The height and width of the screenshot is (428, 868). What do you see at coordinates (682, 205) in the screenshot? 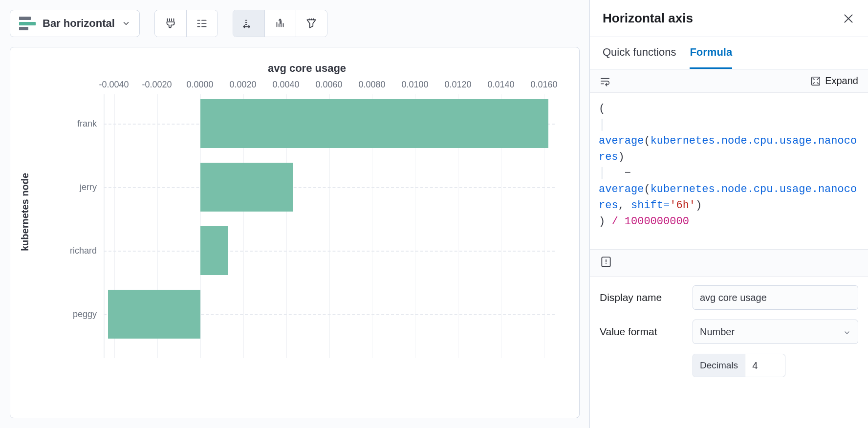
I see `code-token: '6h'` at bounding box center [682, 205].